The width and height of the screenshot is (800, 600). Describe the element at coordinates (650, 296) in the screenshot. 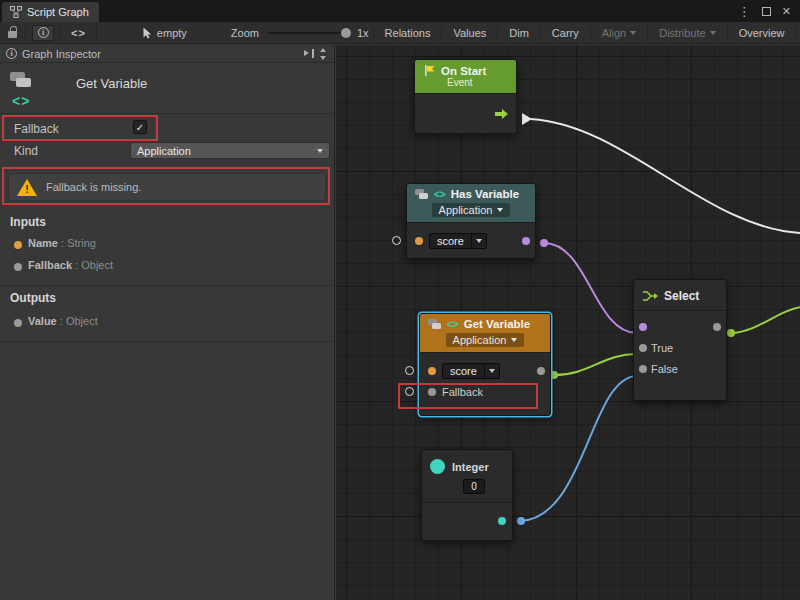

I see `select-icon` at that location.